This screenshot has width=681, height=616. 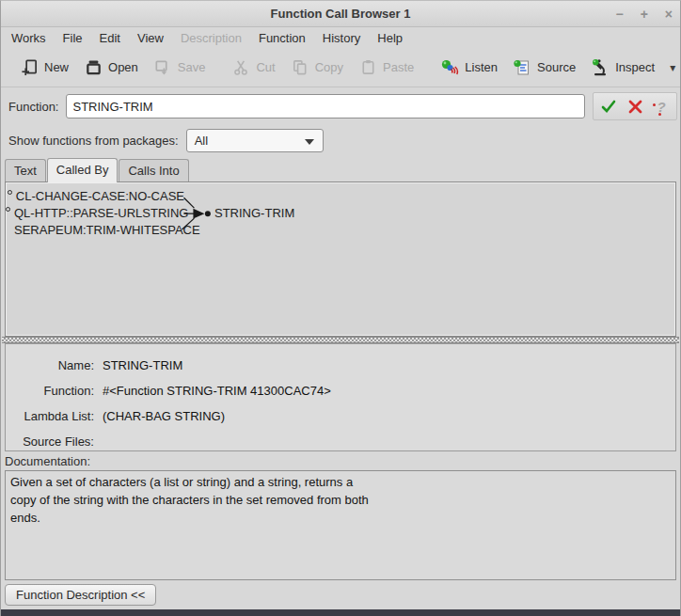 I want to click on packages-label: Show functions from packages:, so click(x=94, y=141).